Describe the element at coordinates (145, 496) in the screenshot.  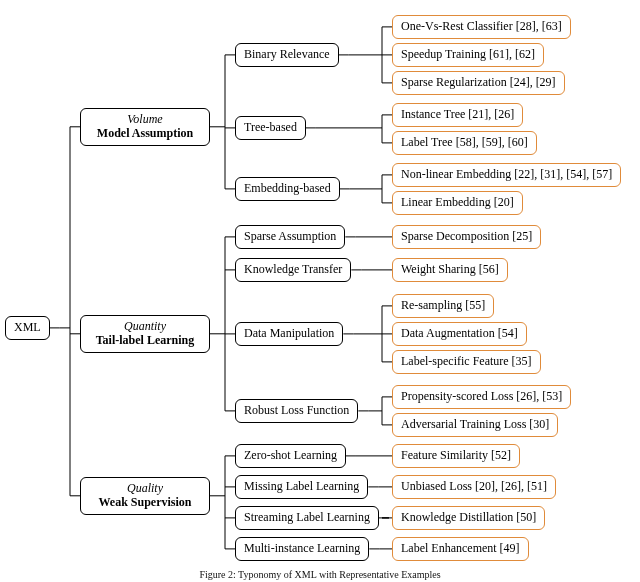
I see `category-quality: Quality Weak Supervision` at that location.